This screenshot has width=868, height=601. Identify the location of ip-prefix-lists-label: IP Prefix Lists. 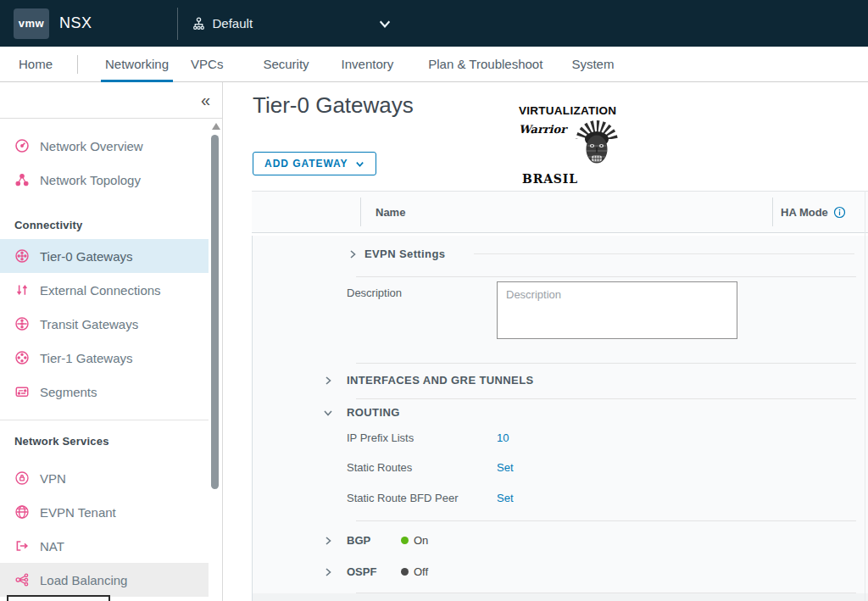
(422, 437).